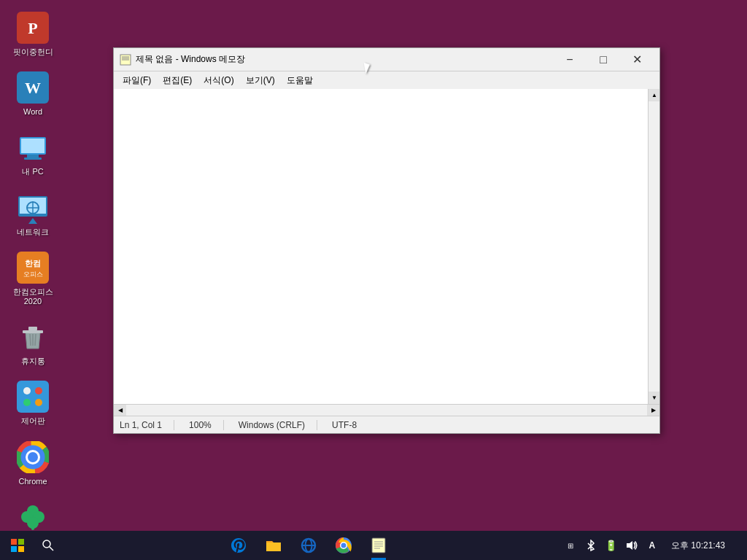  What do you see at coordinates (570, 545) in the screenshot?
I see `tray-apps-button: ⊞` at bounding box center [570, 545].